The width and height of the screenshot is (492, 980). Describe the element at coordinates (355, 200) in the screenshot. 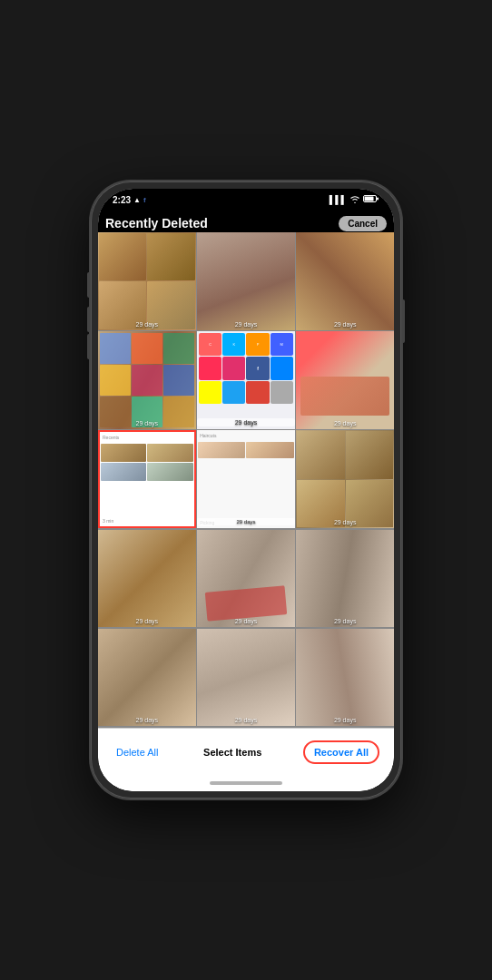

I see `wifi-icon` at that location.